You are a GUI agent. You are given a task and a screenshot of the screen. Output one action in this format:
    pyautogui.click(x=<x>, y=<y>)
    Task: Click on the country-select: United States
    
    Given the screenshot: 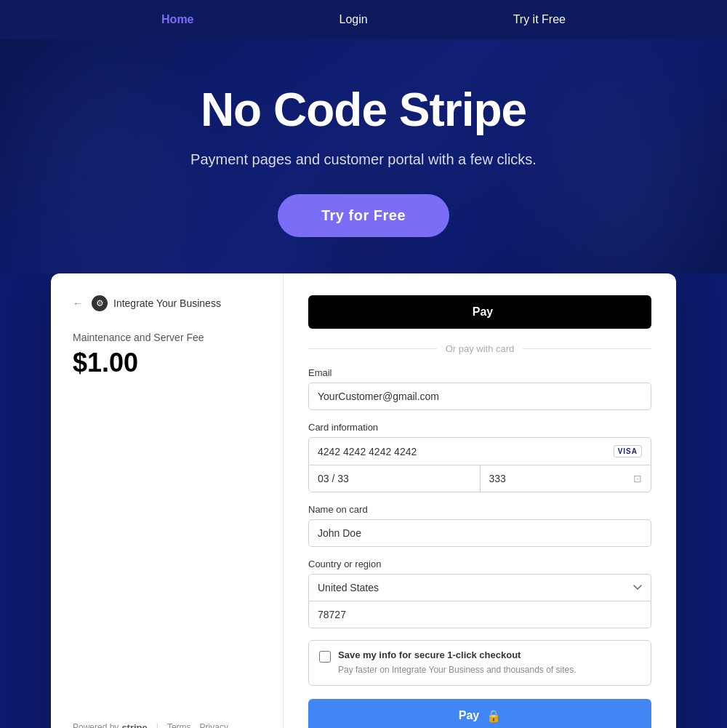 What is the action you would take?
    pyautogui.click(x=480, y=588)
    